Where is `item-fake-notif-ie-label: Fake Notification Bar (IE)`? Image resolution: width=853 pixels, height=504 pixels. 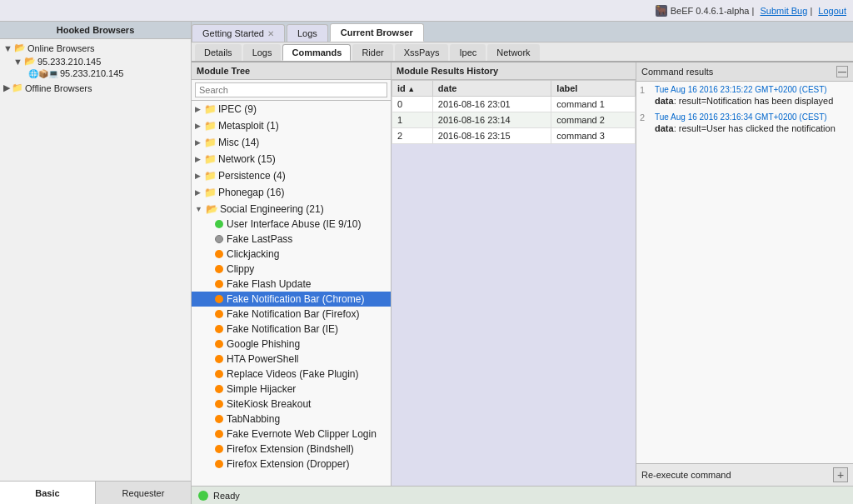 item-fake-notif-ie-label: Fake Notification Bar (IE) is located at coordinates (282, 329).